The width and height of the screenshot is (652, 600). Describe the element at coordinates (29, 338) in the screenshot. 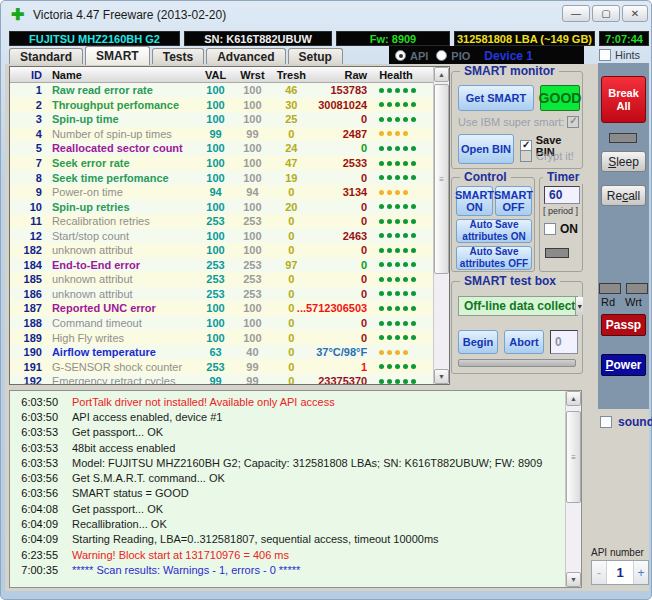

I see `attribute-id: 189` at that location.